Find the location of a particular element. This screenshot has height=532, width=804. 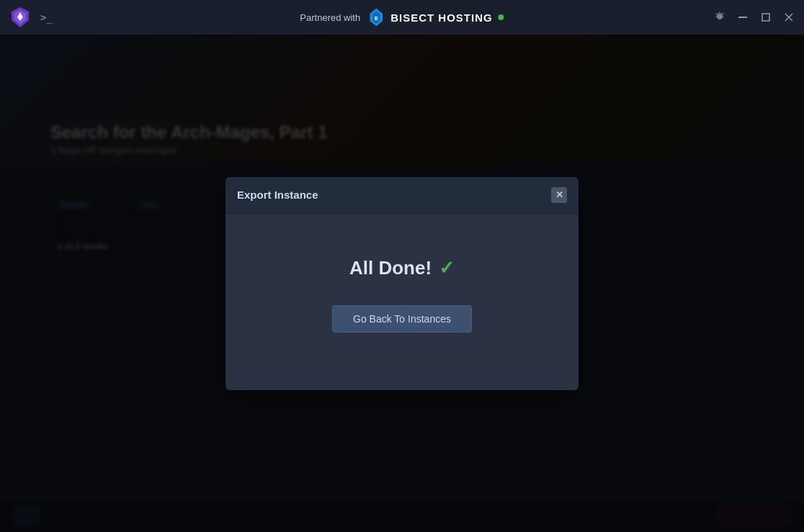

svg-text: B is located at coordinates (376, 19).